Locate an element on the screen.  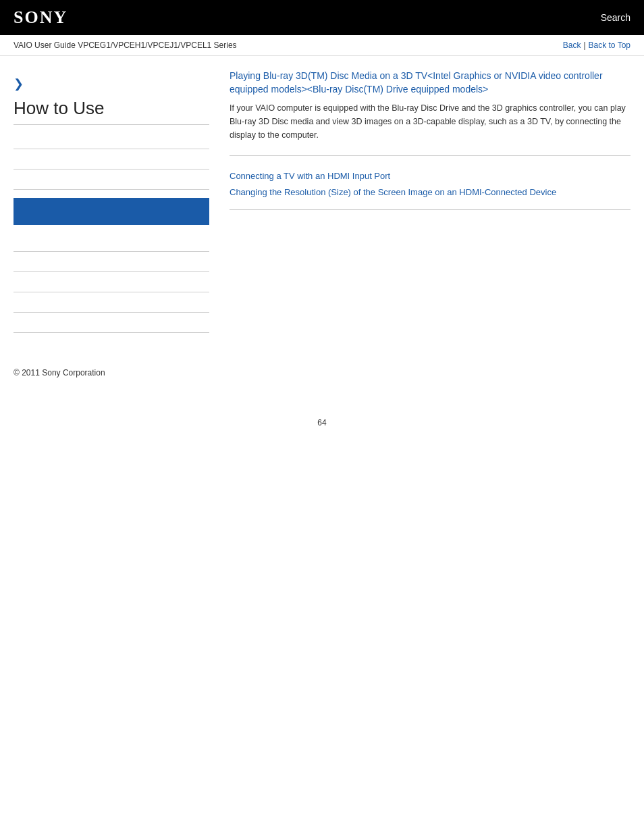
main-article-link: Playing Blu-ray 3D(TM) Disc Media on a 3… is located at coordinates (430, 82).